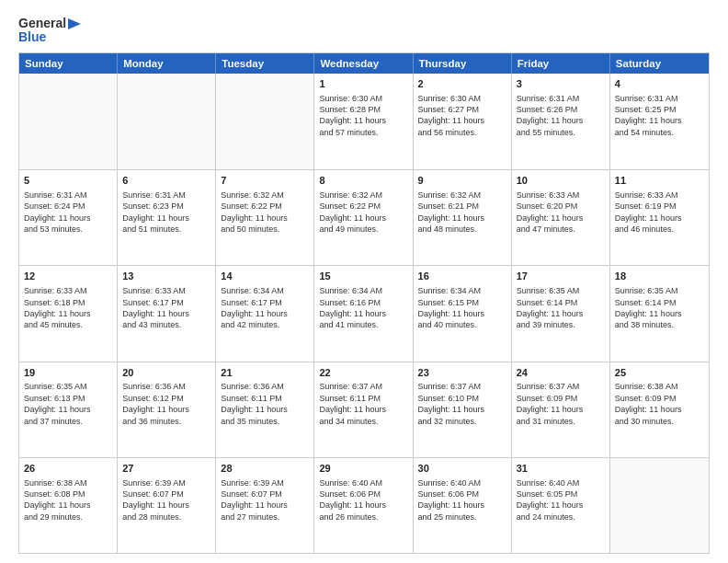  Describe the element at coordinates (363, 373) in the screenshot. I see `day-number: 22` at that location.